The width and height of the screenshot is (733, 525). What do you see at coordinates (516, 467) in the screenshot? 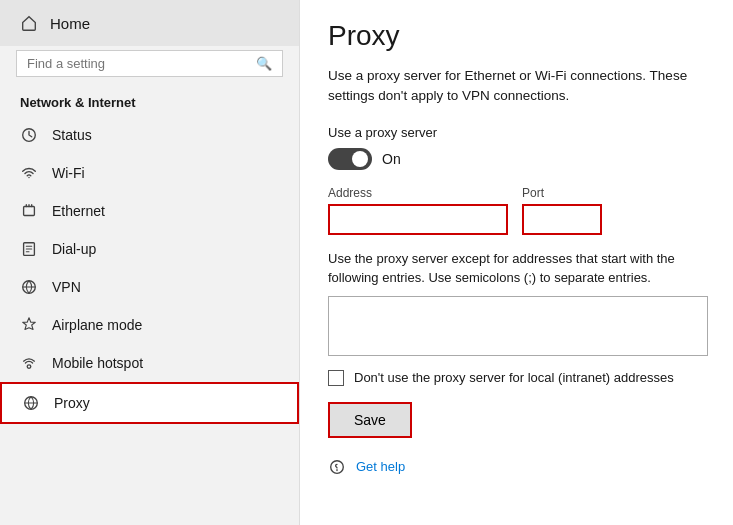
I see `get-help-row: Get help` at bounding box center [516, 467].